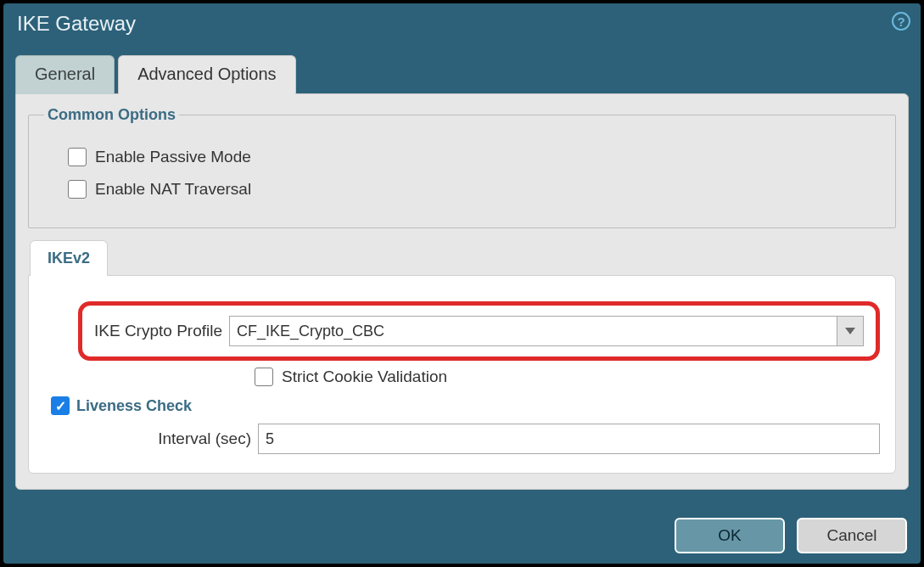 The height and width of the screenshot is (567, 924). I want to click on nat-traversal-checkbox, so click(77, 189).